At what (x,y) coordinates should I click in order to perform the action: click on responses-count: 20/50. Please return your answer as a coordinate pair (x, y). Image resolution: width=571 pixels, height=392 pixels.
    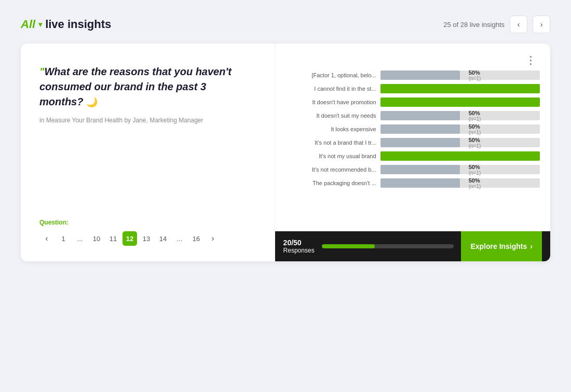
    Looking at the image, I should click on (299, 243).